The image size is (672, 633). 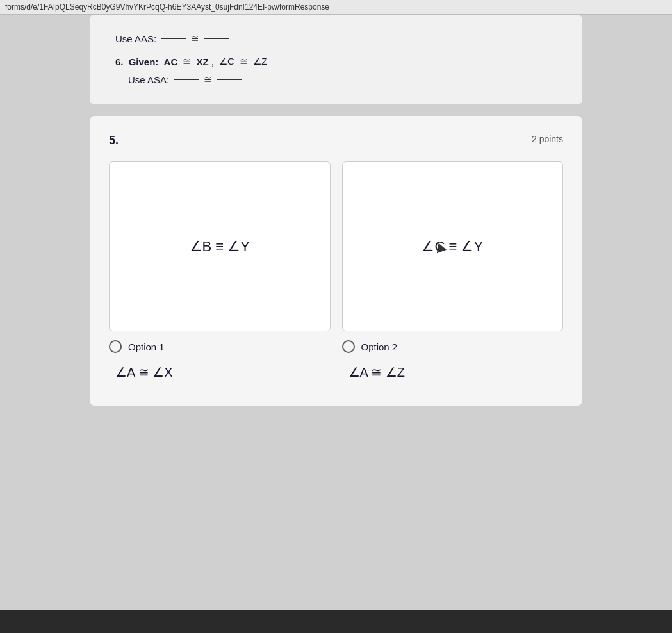 What do you see at coordinates (167, 7) in the screenshot?
I see `url-text: forms/d/e/1FAIpQLSeqyRcB0yG9VhvYKrPcqQ-h…` at bounding box center [167, 7].